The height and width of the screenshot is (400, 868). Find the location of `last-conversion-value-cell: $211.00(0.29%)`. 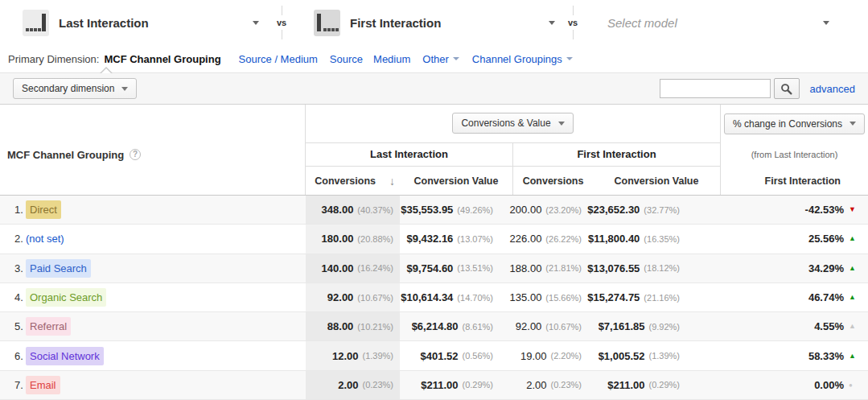

last-conversion-value-cell: $211.00(0.29%) is located at coordinates (456, 385).